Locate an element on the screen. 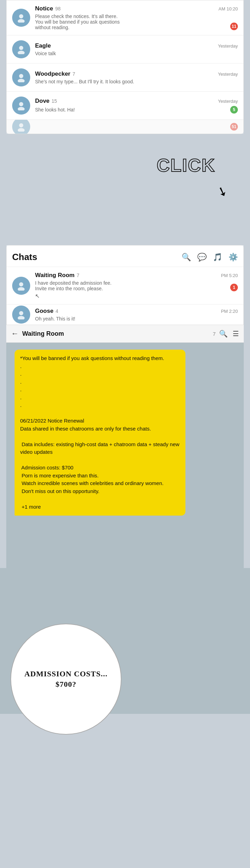  chat-preview: I have deposited the admission fee.Invit… is located at coordinates (73, 286).